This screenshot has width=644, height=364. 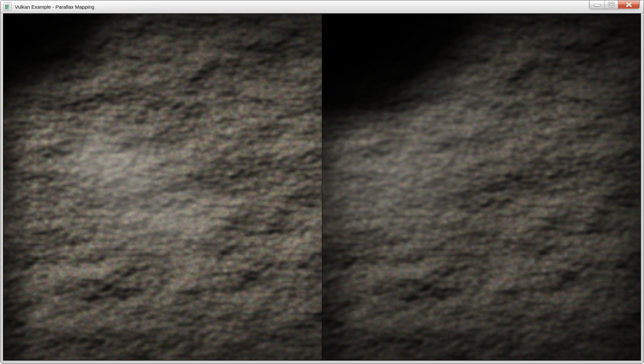 I want to click on maximize-icon, so click(x=611, y=5).